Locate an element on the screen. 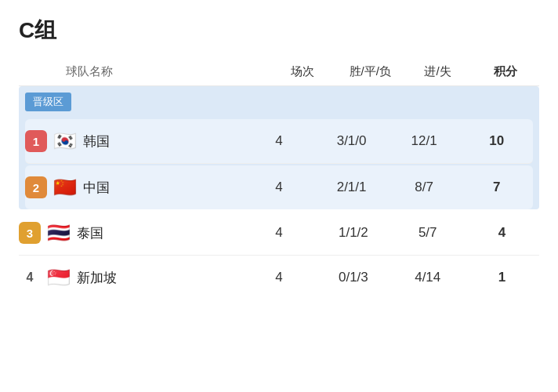 The height and width of the screenshot is (392, 558). table-header: 球队名称 场次 胜/平/负 进/失 积分 is located at coordinates (279, 72).